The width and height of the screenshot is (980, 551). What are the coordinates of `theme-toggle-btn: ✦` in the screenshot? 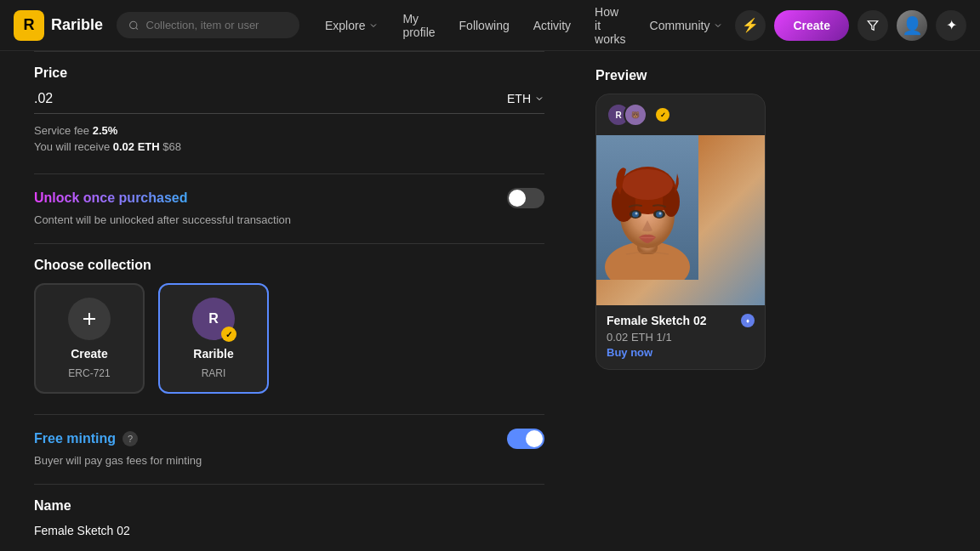 It's located at (951, 26).